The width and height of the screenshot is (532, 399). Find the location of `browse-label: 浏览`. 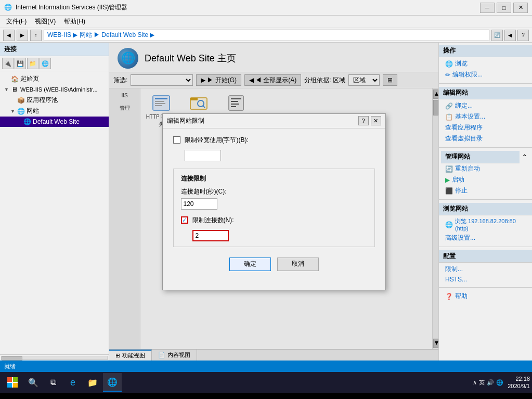

browse-label: 浏览 is located at coordinates (461, 63).